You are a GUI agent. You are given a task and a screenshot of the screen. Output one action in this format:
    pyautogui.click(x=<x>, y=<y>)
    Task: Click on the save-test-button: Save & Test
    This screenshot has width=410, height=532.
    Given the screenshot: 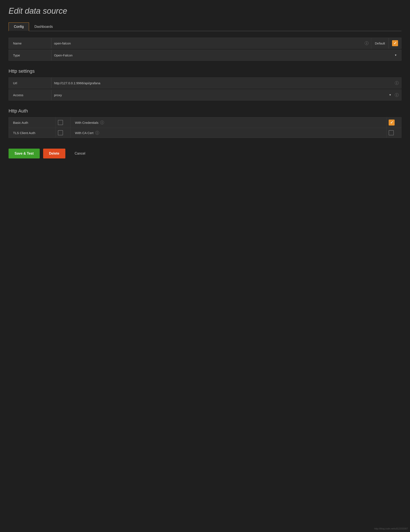 What is the action you would take?
    pyautogui.click(x=24, y=153)
    